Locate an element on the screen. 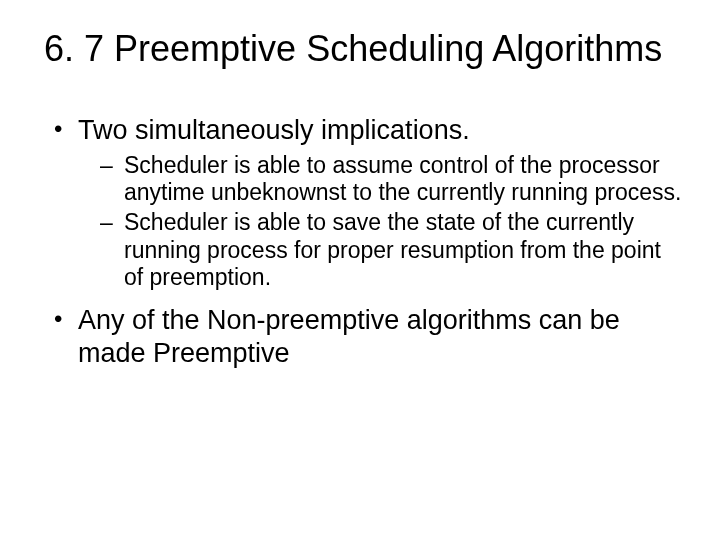 This screenshot has width=720, height=540. bullet-level1: Any of the Non-preemptive algorithms can… is located at coordinates (368, 338).